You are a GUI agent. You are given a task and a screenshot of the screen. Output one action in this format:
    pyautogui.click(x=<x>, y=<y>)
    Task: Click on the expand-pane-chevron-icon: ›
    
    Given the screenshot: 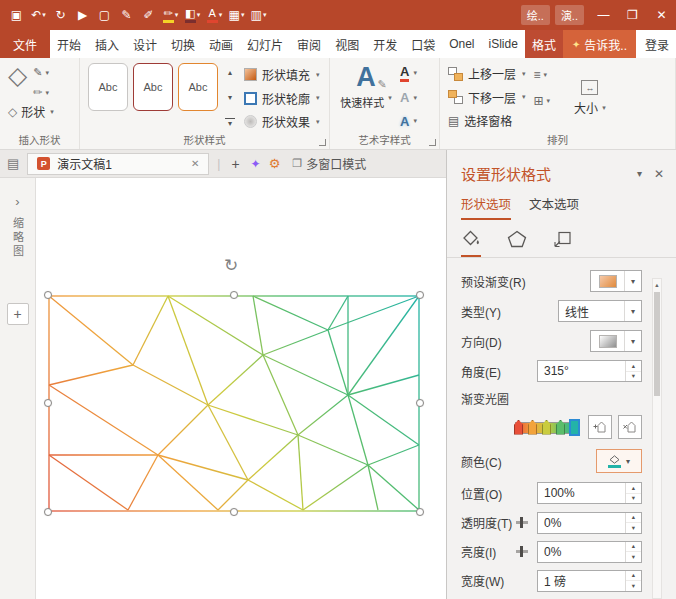 What is the action you would take?
    pyautogui.click(x=17, y=202)
    